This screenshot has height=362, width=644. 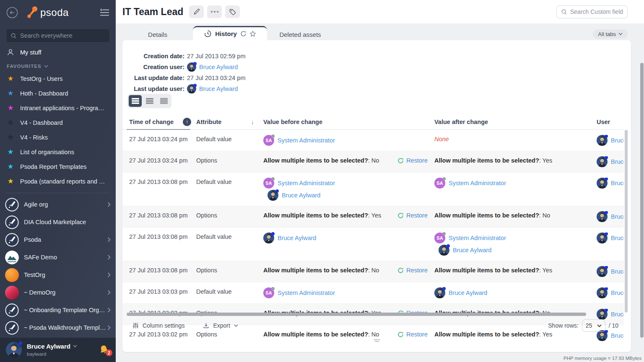 What do you see at coordinates (58, 36) in the screenshot?
I see `sidebar-search` at bounding box center [58, 36].